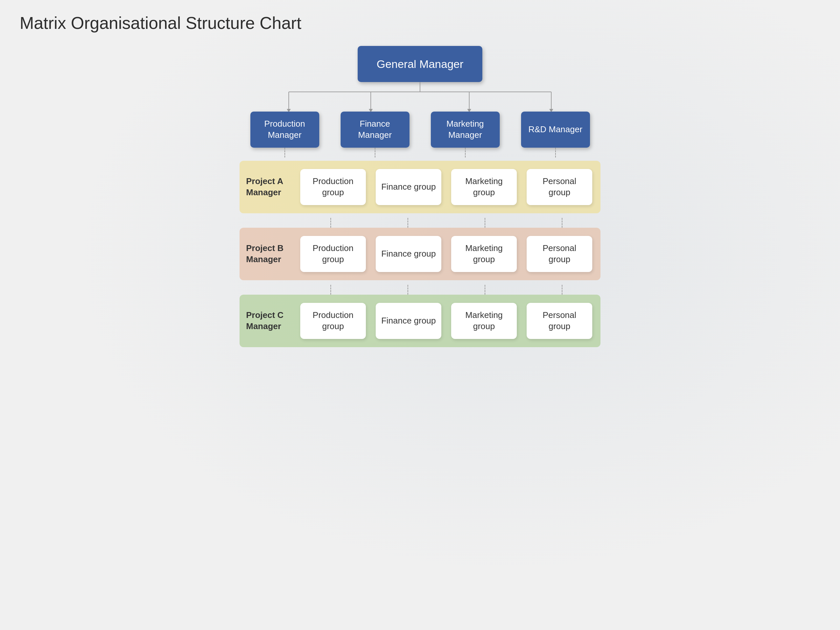 Image resolution: width=840 pixels, height=630 pixels. Describe the element at coordinates (556, 130) in the screenshot. I see `manager-col-rnd: R&D Manager` at that location.